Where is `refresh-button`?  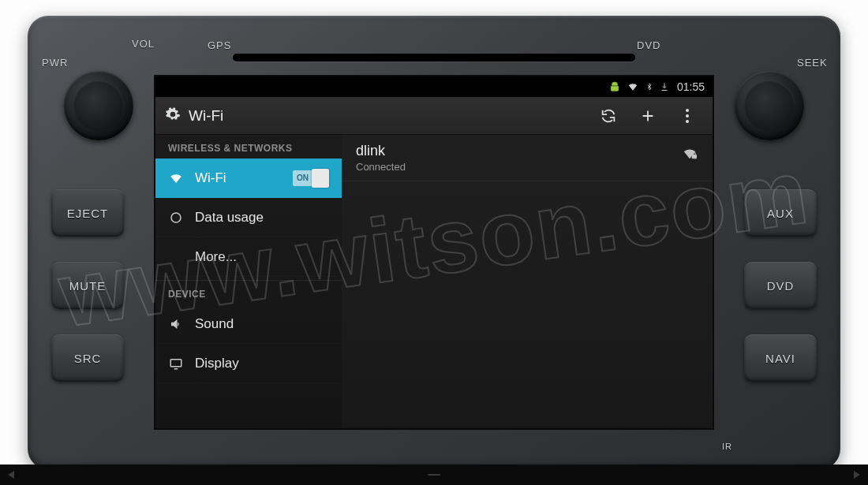 refresh-button is located at coordinates (608, 116).